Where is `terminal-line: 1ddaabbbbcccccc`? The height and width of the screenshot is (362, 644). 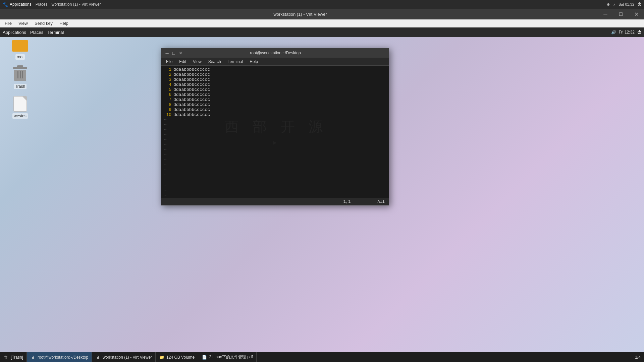
terminal-line: 1ddaabbbbcccccc is located at coordinates (275, 70).